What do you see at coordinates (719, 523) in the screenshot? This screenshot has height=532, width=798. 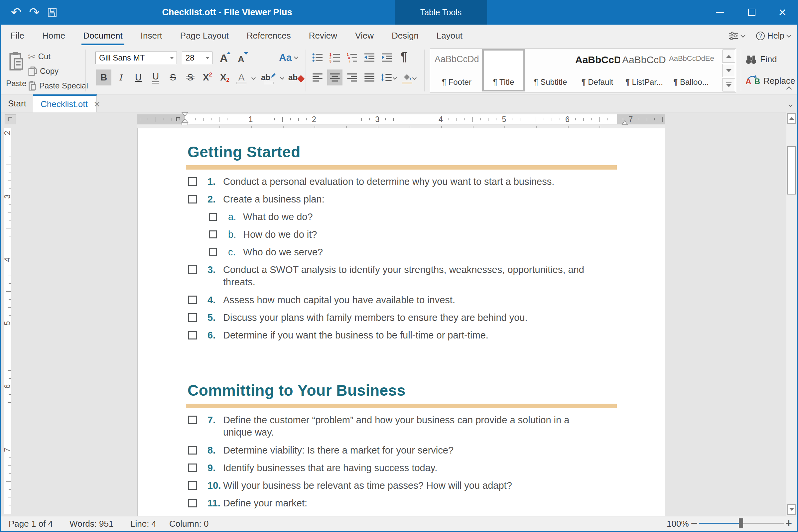 I see `zoom-slider-track-left` at bounding box center [719, 523].